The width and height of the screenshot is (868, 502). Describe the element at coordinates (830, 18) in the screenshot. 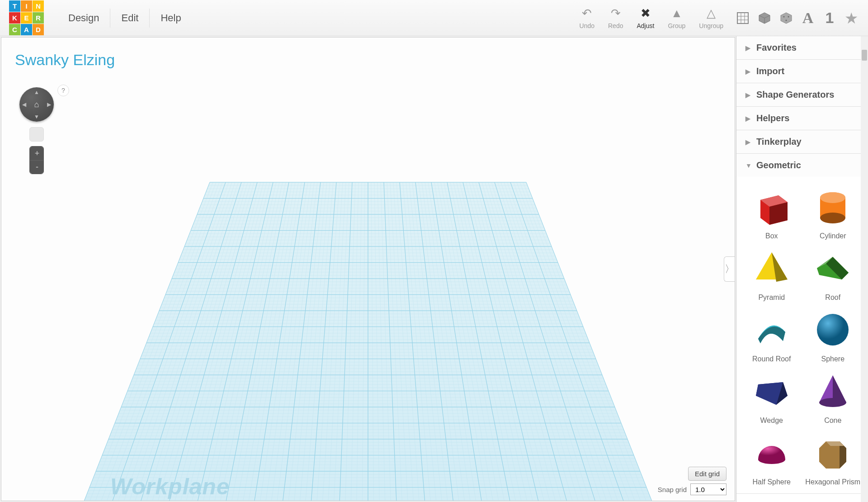

I see `ruler-icon: 1` at that location.